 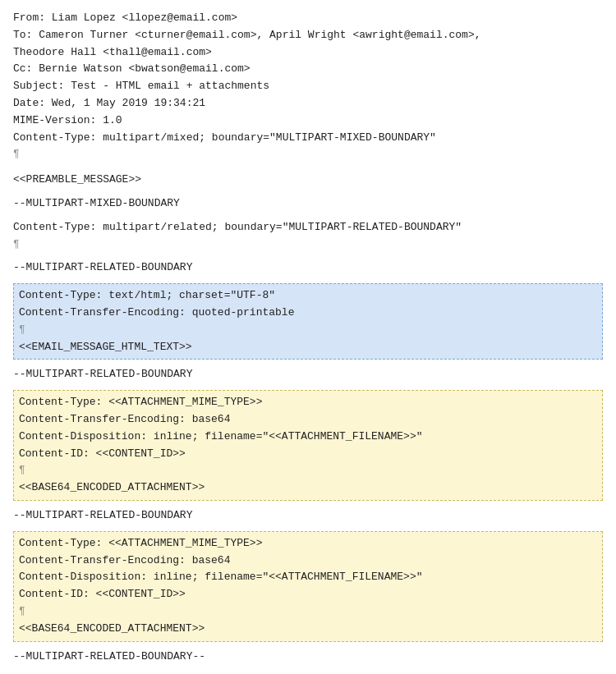 I want to click on header-to-cont: Theodore Hall <thall@email.com>, so click(x=308, y=53).